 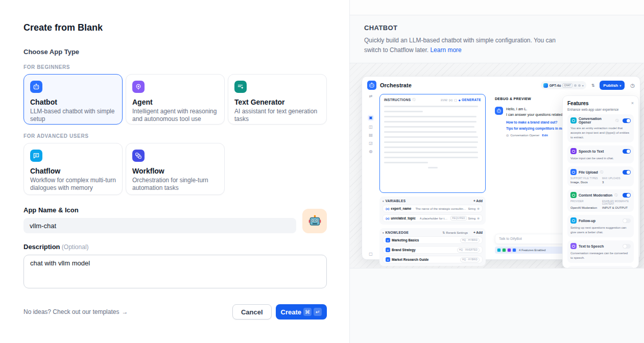 What do you see at coordinates (544, 135) in the screenshot?
I see `edit-opener-link: Edit` at bounding box center [544, 135].